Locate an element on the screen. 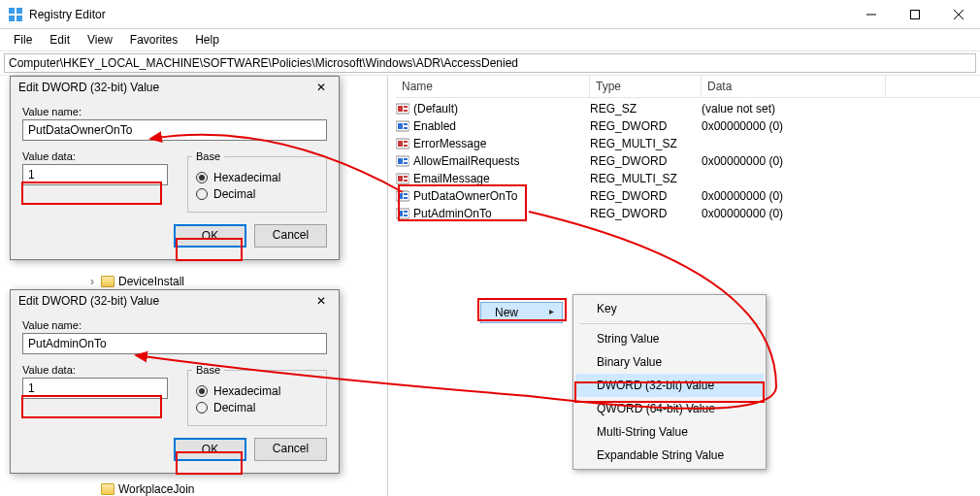  value-name: AllowEmailRequests is located at coordinates (466, 161).